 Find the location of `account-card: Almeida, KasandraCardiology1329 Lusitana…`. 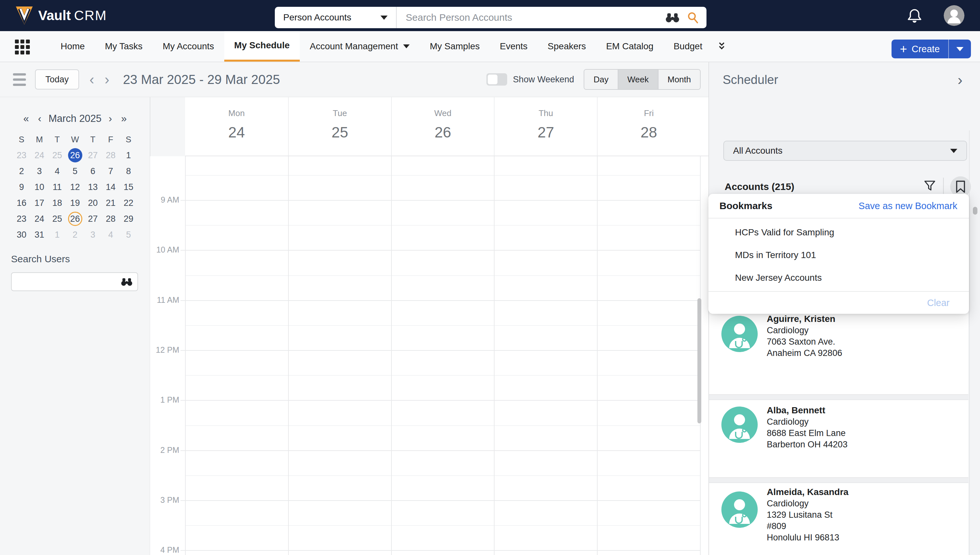

account-card: Almeida, KasandraCardiology1329 Lusitana… is located at coordinates (839, 518).